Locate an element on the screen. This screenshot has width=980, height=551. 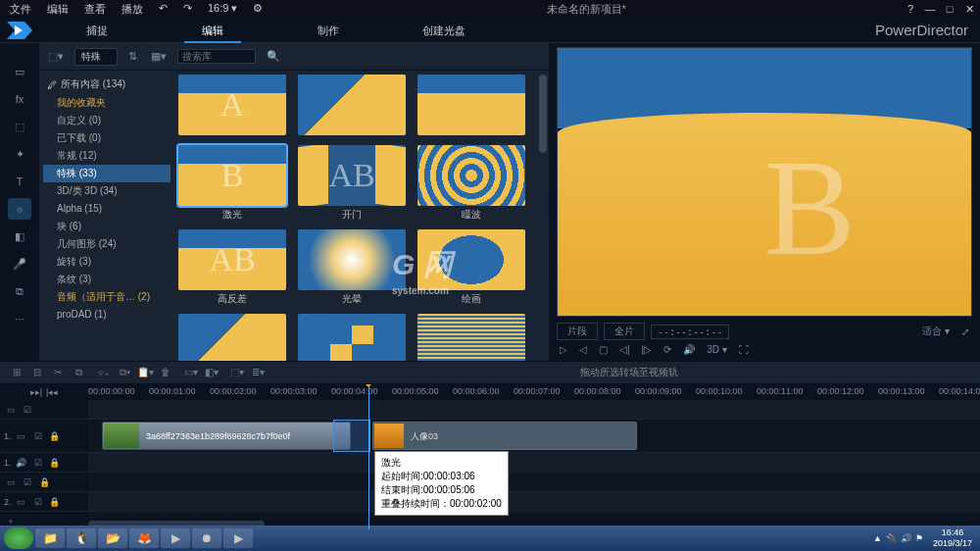
undo-icon: ↶ is located at coordinates (163, 10).